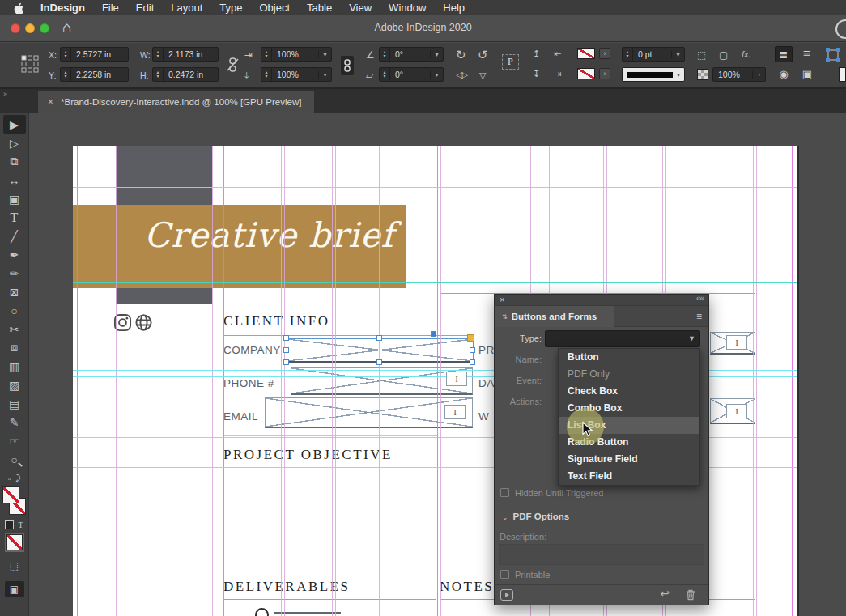 The height and width of the screenshot is (616, 846). Describe the element at coordinates (15, 440) in the screenshot. I see `hand-tool: ☞` at that location.